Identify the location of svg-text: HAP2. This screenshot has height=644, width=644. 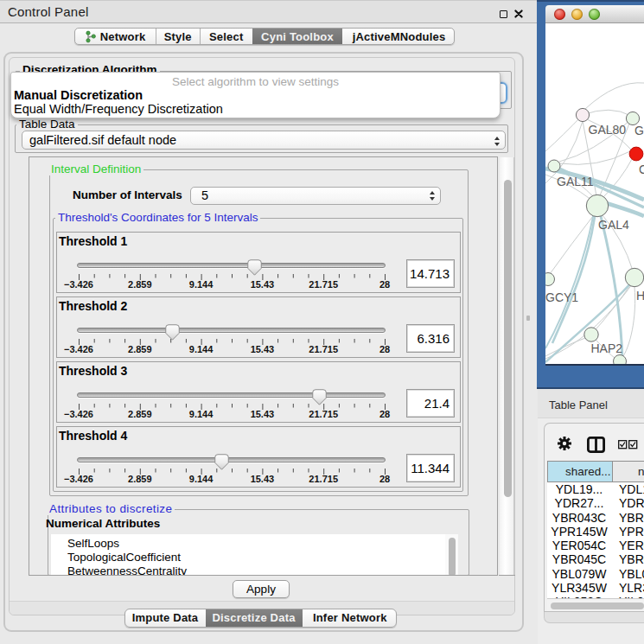
(607, 348).